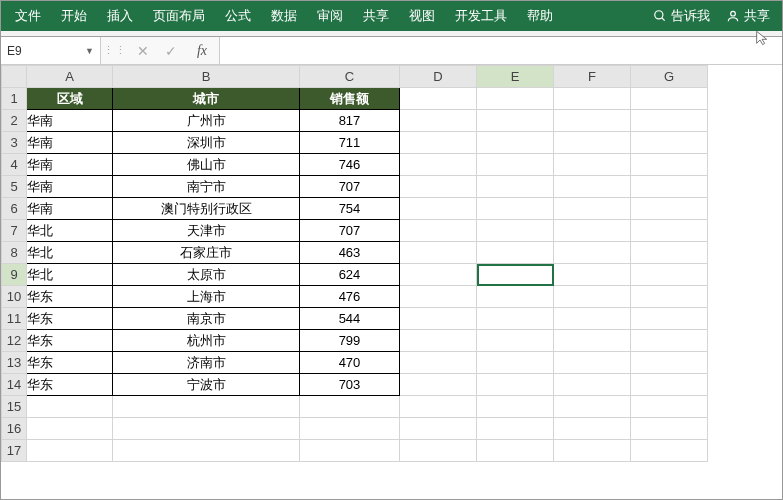 This screenshot has width=783, height=500. Describe the element at coordinates (516, 363) in the screenshot. I see `cell-E13` at that location.